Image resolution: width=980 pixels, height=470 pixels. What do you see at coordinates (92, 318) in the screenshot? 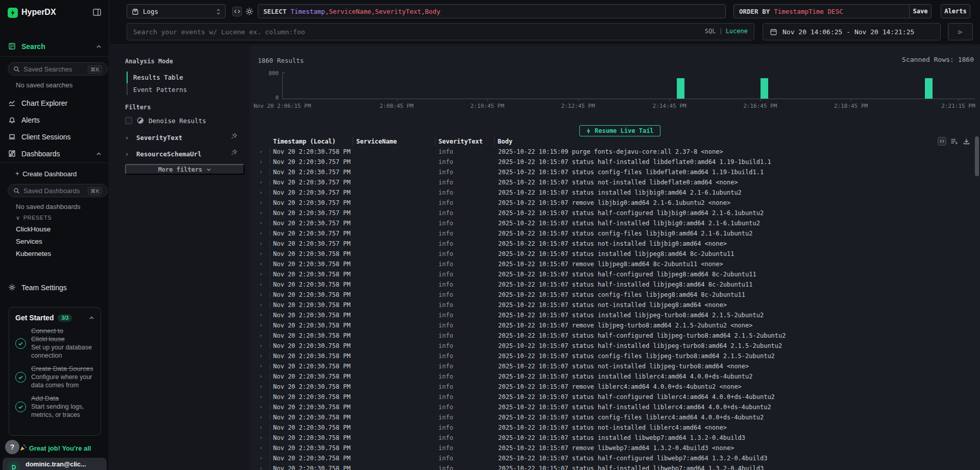
I see `chevron-up-icon` at bounding box center [92, 318].